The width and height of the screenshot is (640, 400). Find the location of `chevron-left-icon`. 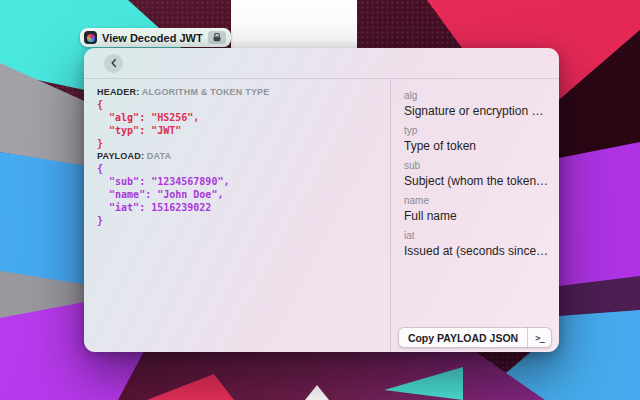

chevron-left-icon is located at coordinates (114, 63).